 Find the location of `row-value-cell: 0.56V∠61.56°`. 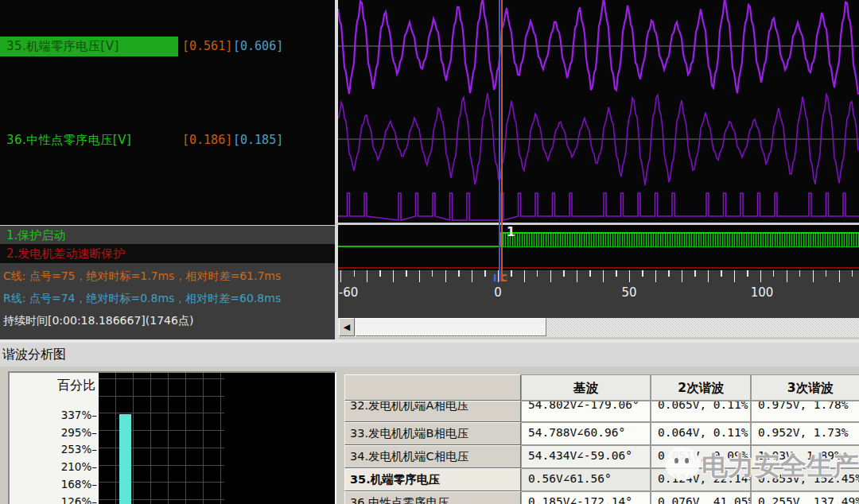

row-value-cell: 0.56V∠61.56° is located at coordinates (585, 480).